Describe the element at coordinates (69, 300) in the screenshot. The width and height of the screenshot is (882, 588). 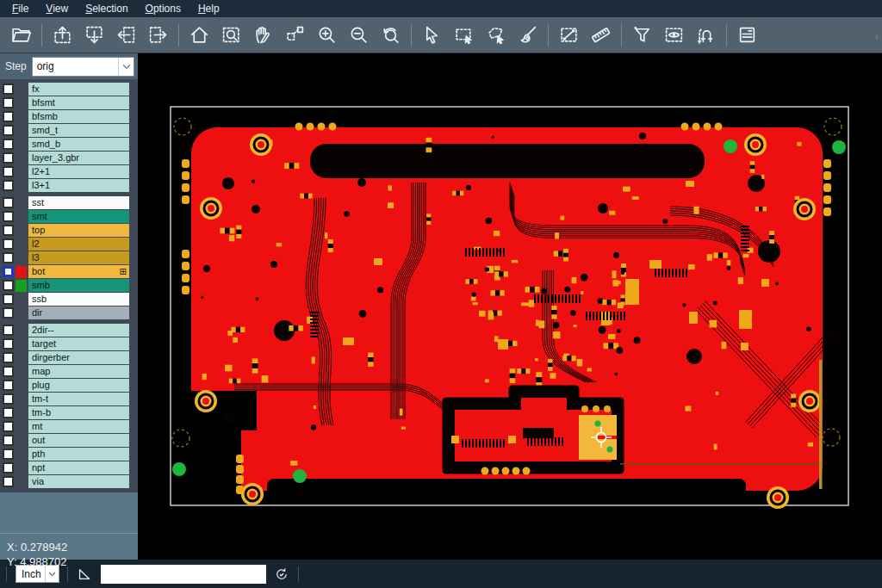
I see `layer-row-ssb: ssb` at that location.